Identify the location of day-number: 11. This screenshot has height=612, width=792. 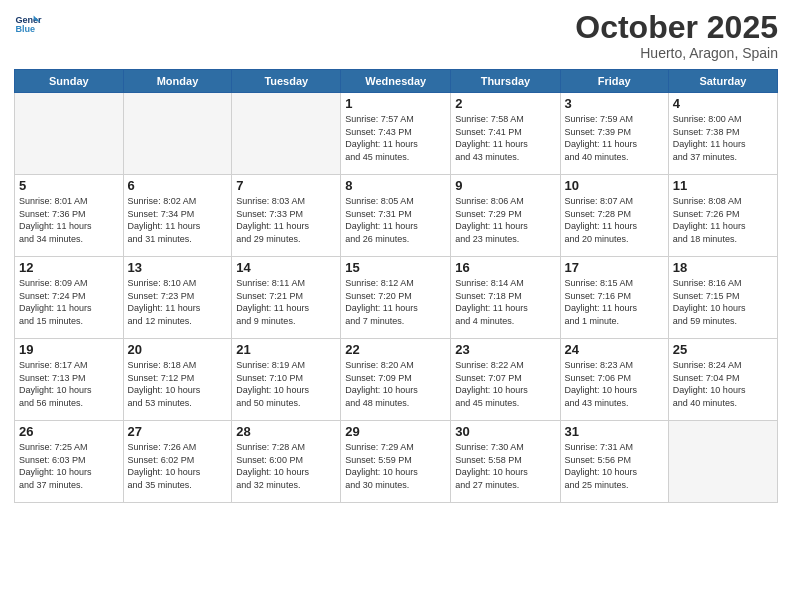
(723, 186).